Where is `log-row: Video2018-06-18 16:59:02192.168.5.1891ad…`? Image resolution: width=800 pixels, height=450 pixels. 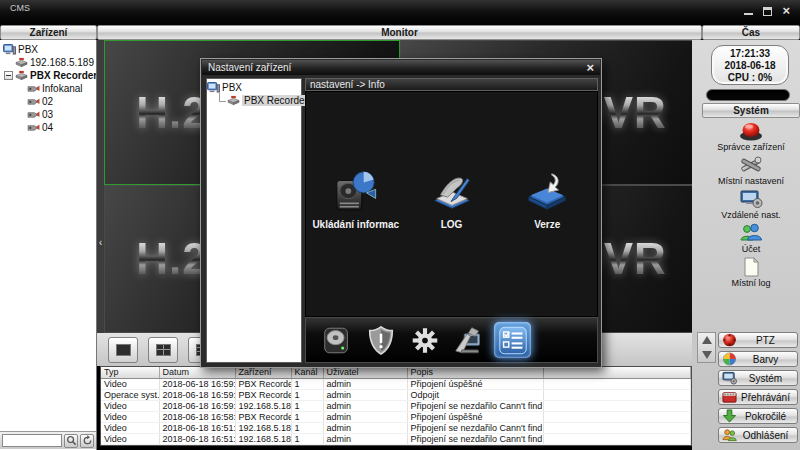 log-row: Video2018-06-18 16:59:02192.168.5.1891ad… is located at coordinates (396, 406).